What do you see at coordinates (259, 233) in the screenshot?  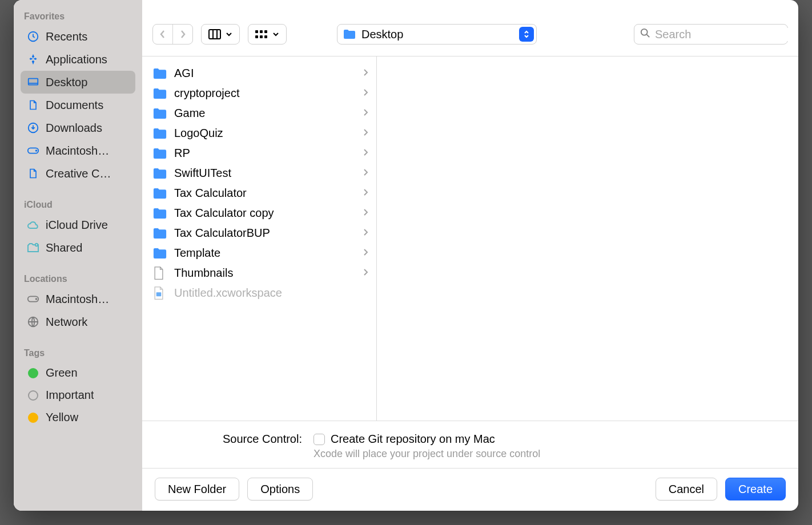 I see `file-row: Tax CalculatorBUP` at bounding box center [259, 233].